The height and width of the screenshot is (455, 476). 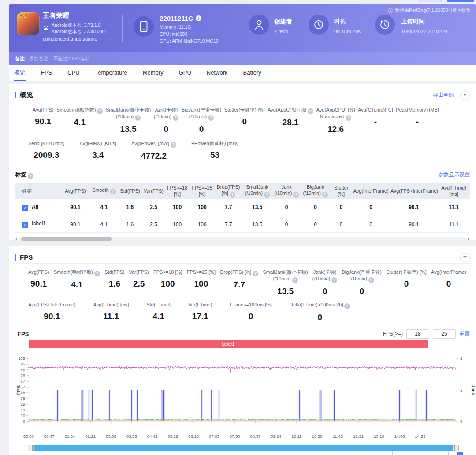 What do you see at coordinates (66, 239) in the screenshot?
I see `scrollbar-thumb` at bounding box center [66, 239].